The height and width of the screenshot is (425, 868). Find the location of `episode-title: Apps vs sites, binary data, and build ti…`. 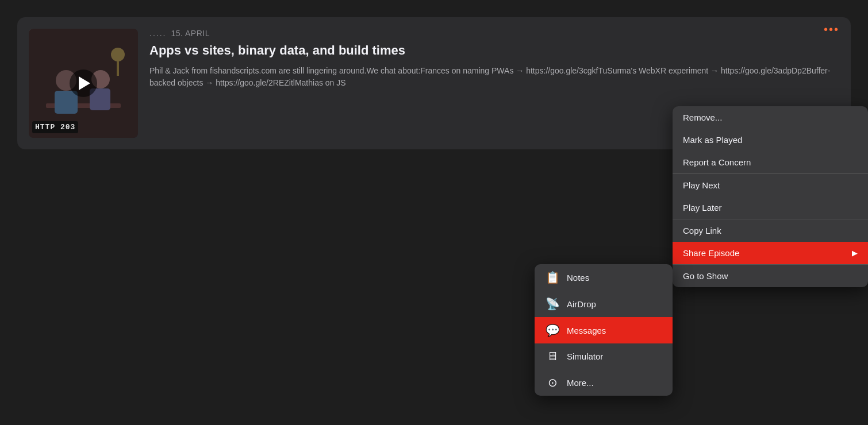

episode-title: Apps vs sites, binary data, and build ti… is located at coordinates (494, 51).